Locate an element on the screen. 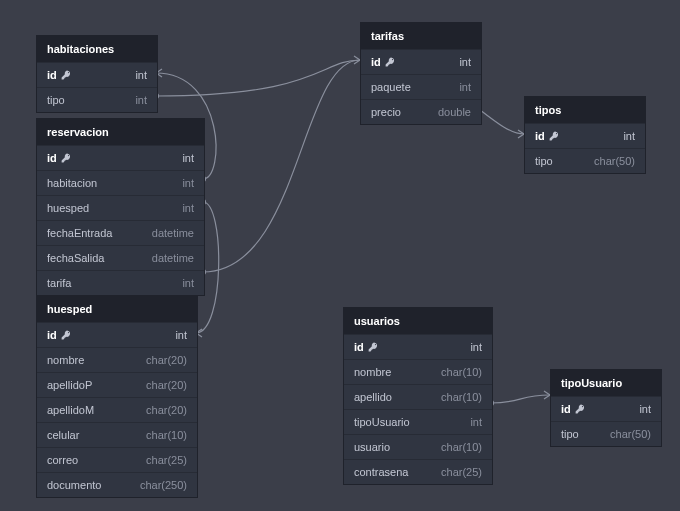 The height and width of the screenshot is (511, 680). column-row: apellidoPchar(20) is located at coordinates (117, 384).